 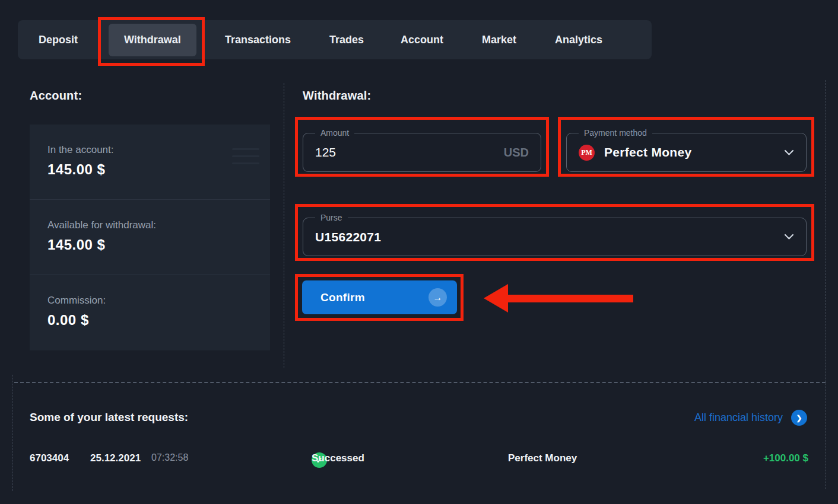 I want to click on commission-label: Commission:, so click(x=159, y=301).